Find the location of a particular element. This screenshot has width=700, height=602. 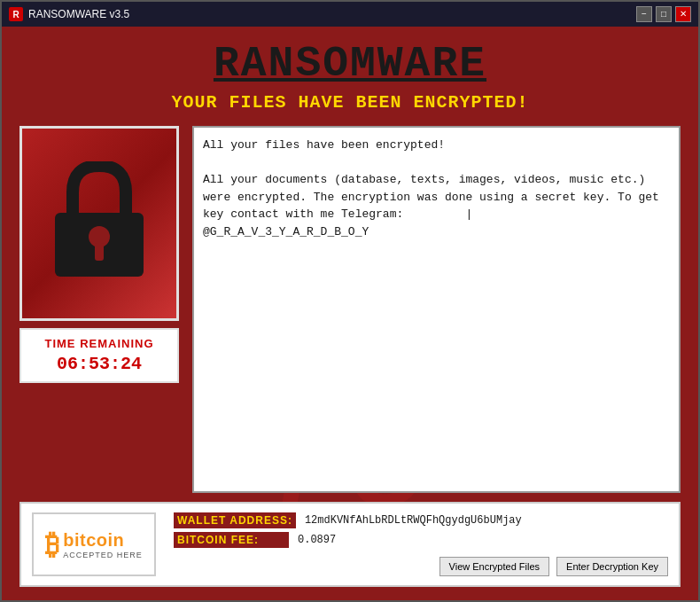

maximize-button: □ is located at coordinates (664, 14).